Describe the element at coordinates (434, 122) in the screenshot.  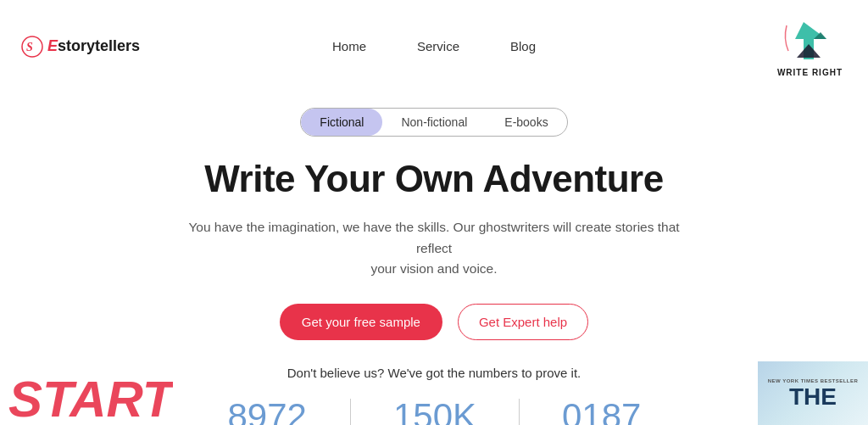
I see `category-tabs-container: Fictional Non-fictional E-books` at that location.